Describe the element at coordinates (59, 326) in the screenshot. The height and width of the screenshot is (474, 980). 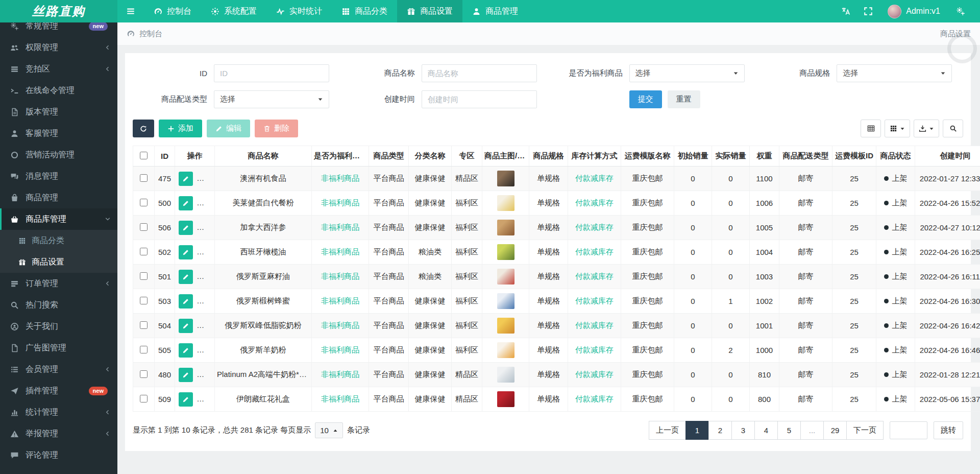
I see `sidebar-item-13: 关于我们` at that location.